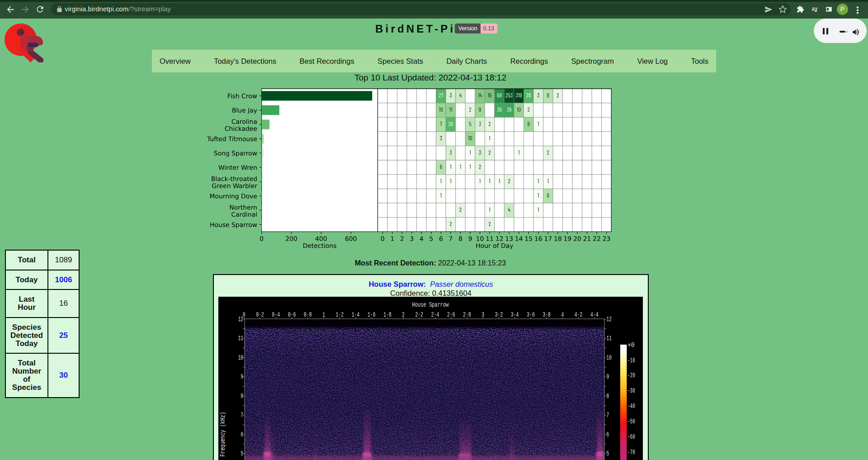 This screenshot has width=868, height=460. Describe the element at coordinates (631, 452) in the screenshot. I see `svg-text: -70` at that location.